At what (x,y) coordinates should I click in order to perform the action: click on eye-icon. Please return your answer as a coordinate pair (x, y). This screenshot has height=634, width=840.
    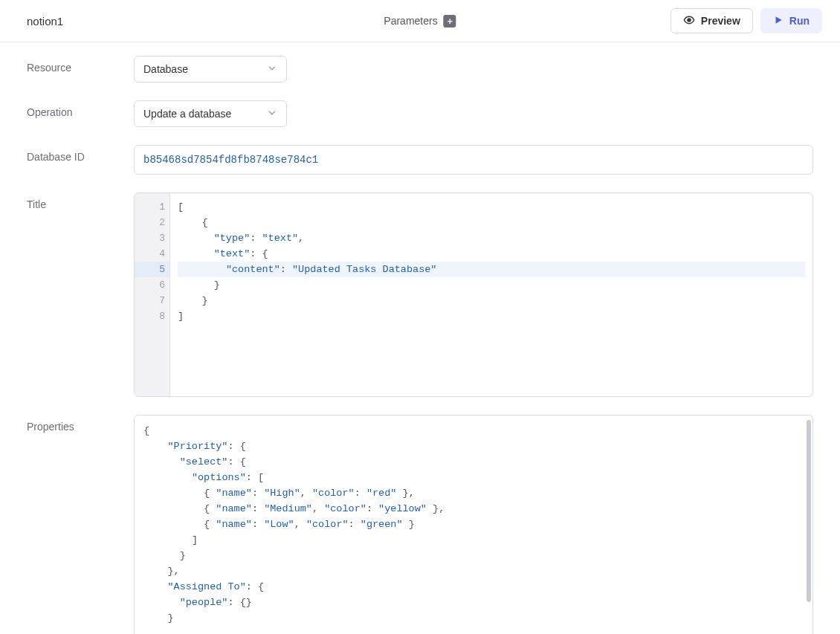
    Looking at the image, I should click on (689, 21).